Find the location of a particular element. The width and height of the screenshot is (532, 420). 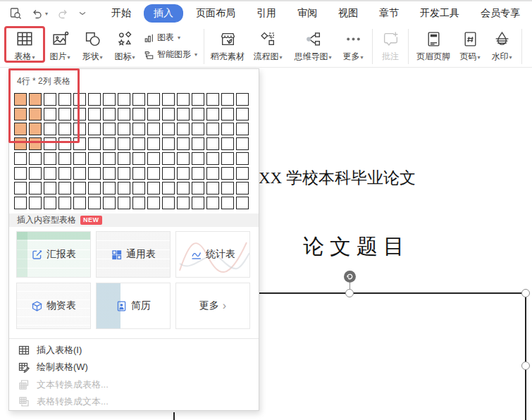

grid-cell-r3-c13 is located at coordinates (198, 129).